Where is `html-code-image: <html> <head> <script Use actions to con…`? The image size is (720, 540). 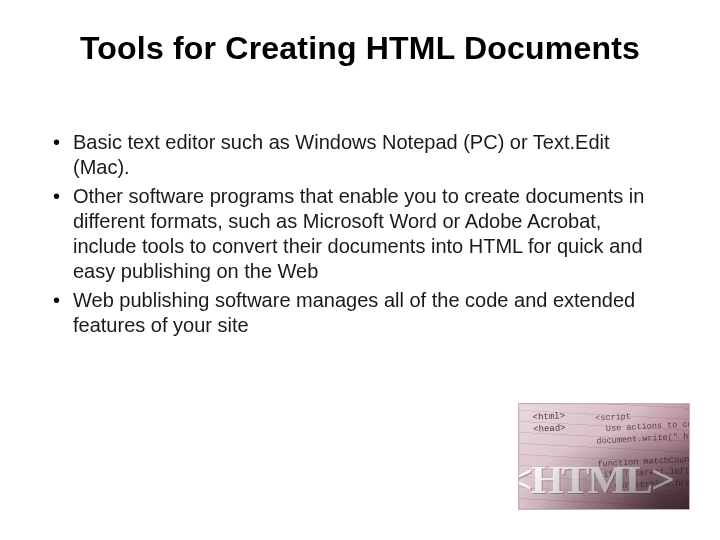
html-code-image: <html> <head> <script Use actions to con… is located at coordinates (604, 456).